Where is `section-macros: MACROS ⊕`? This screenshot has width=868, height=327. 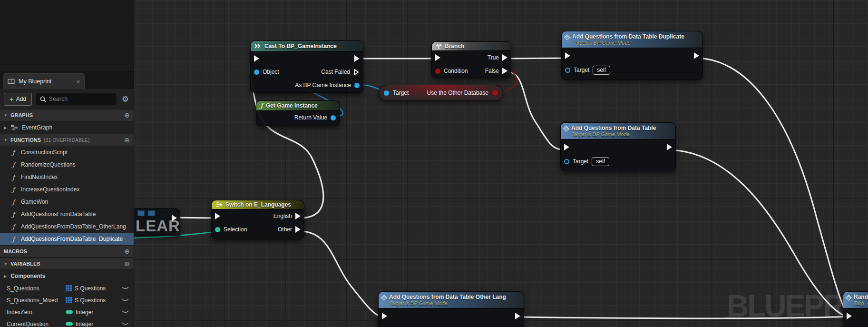 section-macros: MACROS ⊕ is located at coordinates (67, 251).